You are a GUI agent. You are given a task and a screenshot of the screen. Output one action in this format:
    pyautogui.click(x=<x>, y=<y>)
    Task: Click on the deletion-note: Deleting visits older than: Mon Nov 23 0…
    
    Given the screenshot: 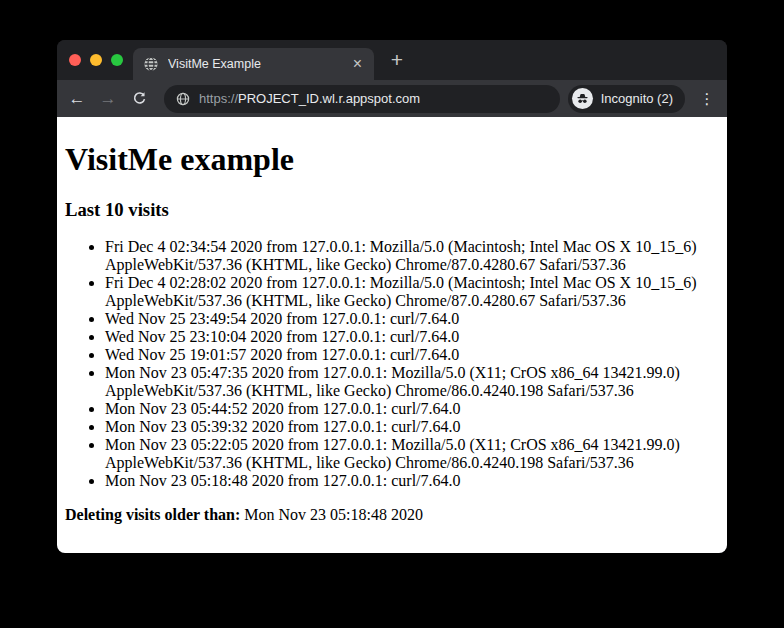 What is the action you would take?
    pyautogui.click(x=392, y=515)
    